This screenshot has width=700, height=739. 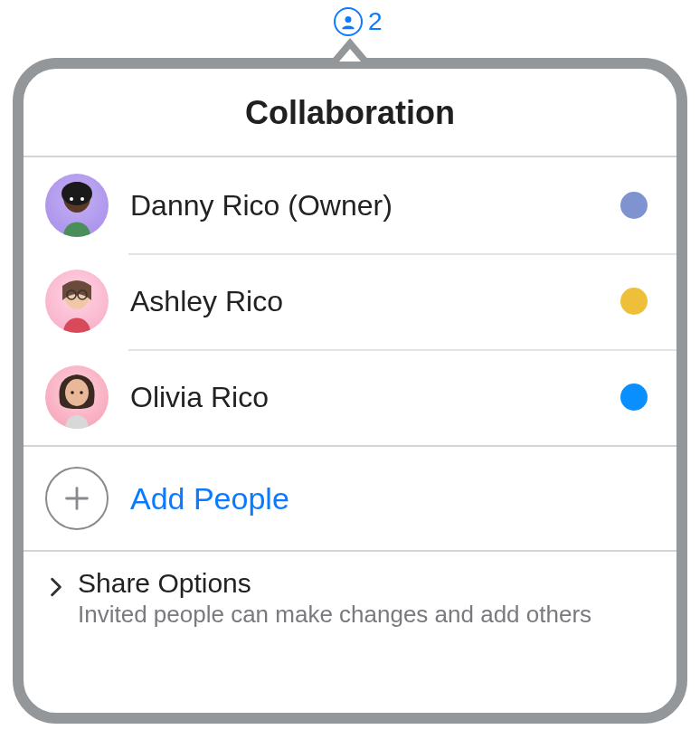 What do you see at coordinates (335, 583) in the screenshot?
I see `share-options-title: Share Options` at bounding box center [335, 583].